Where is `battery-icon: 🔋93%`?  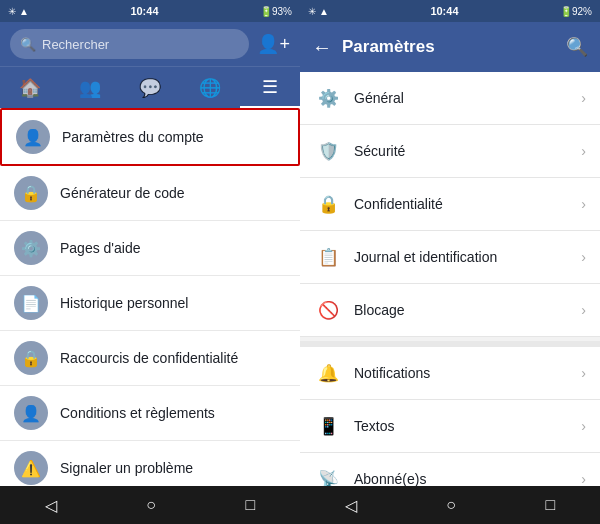
battery-icon: 🔋93% is located at coordinates (276, 12).